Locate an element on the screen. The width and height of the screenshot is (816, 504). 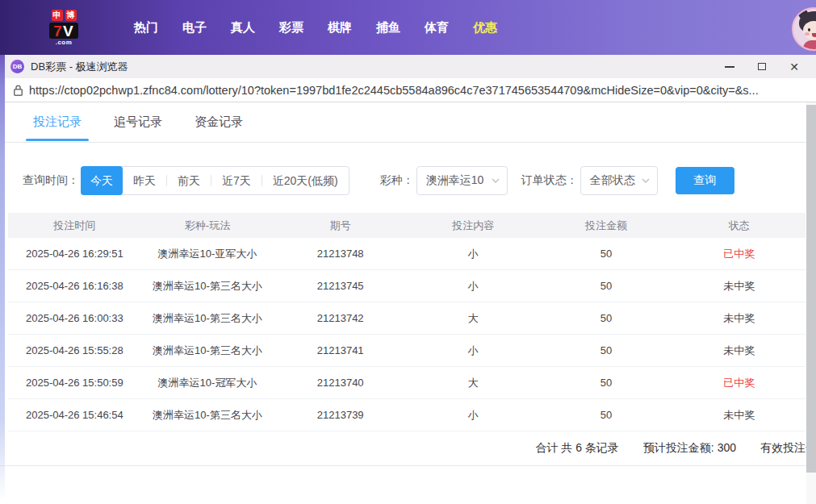
chevron-down-icon is located at coordinates (646, 181).